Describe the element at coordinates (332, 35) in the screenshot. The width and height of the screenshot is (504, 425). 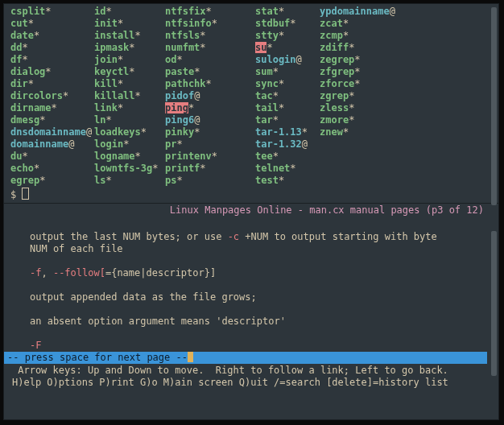
I see `file-name: zcmp` at that location.